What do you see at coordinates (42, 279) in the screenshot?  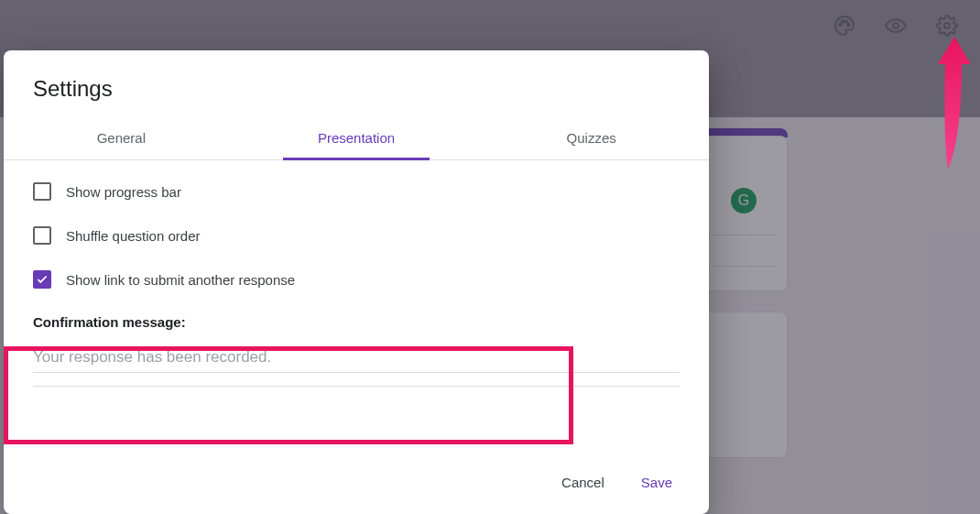 I see `checkbox-submit-another-response` at bounding box center [42, 279].